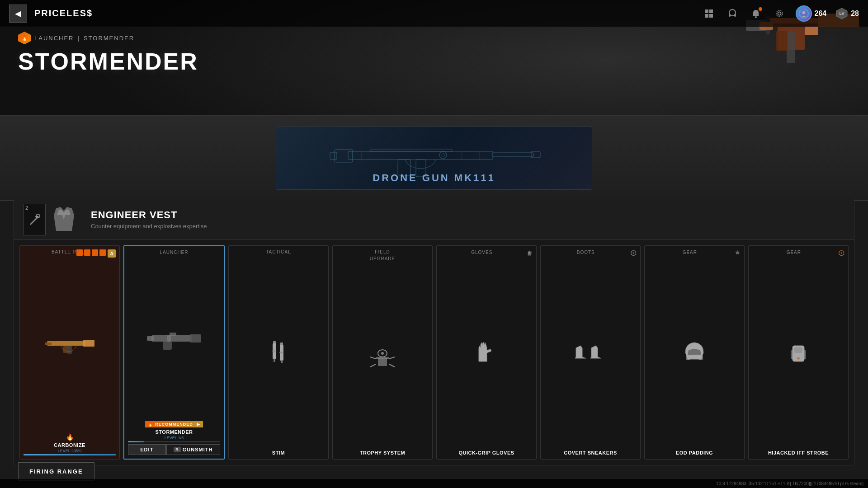 This screenshot has width=868, height=488. I want to click on notification-dot, so click(760, 9).